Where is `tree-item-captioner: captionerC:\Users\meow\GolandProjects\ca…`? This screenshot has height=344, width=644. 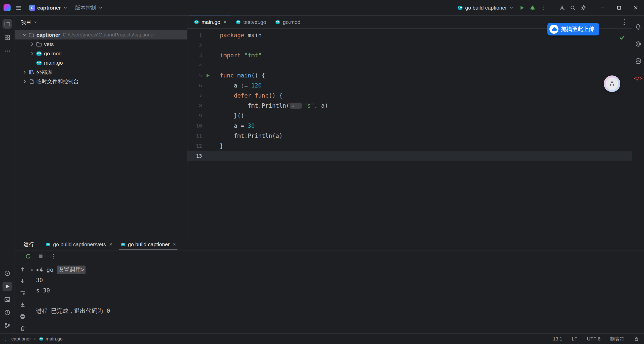 tree-item-captioner: captionerC:\Users\meow\GolandProjects\ca… is located at coordinates (101, 35).